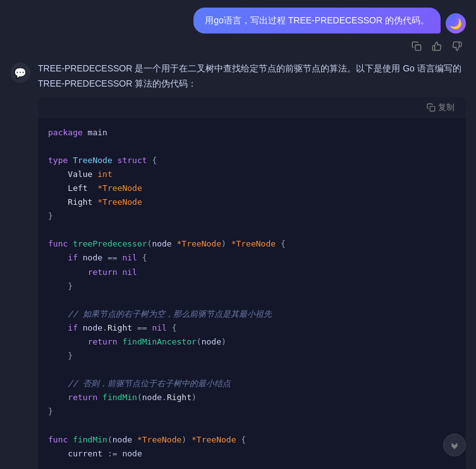 This screenshot has height=469, width=476. I want to click on action-row, so click(238, 49).